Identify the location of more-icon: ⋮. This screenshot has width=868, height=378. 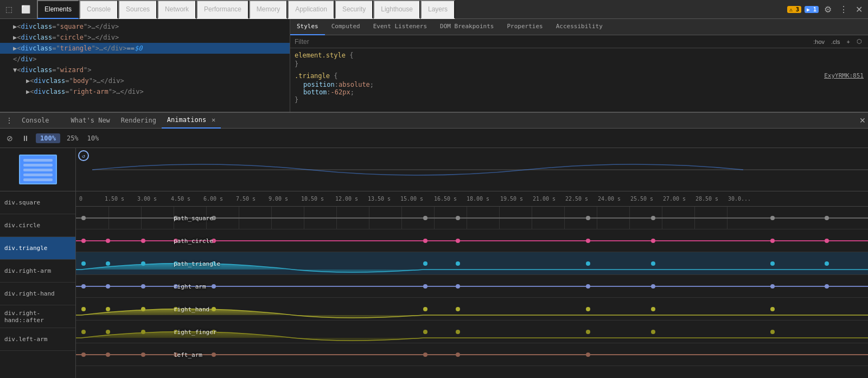
(844, 10).